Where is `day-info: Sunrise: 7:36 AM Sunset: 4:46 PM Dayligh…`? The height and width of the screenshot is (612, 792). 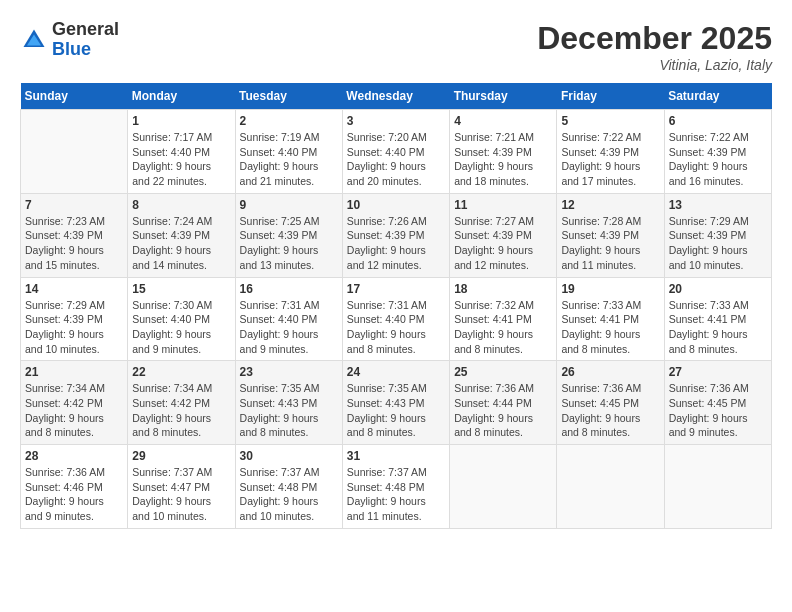
day-info: Sunrise: 7:36 AM Sunset: 4:46 PM Dayligh… is located at coordinates (74, 494).